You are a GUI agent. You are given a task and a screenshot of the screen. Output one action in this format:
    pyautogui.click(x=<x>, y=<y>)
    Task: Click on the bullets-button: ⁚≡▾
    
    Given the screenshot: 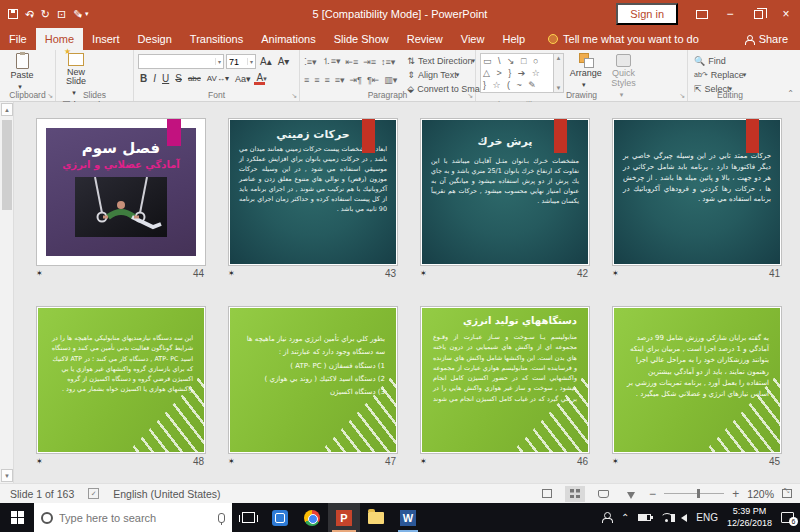 What is the action you would take?
    pyautogui.click(x=310, y=62)
    